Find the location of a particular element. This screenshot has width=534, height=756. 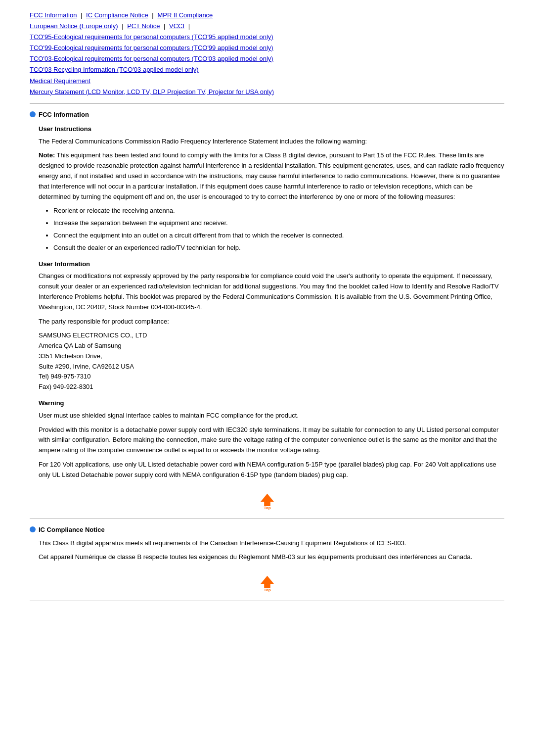

nav-link-pct: PCT Notice is located at coordinates (143, 26).